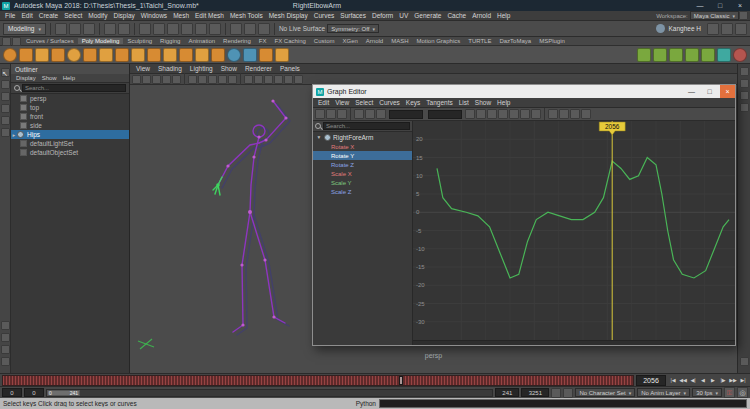 The width and height of the screenshot is (750, 409). Describe the element at coordinates (186, 55) in the screenshot. I see `shelf-bridge-icon` at that location.